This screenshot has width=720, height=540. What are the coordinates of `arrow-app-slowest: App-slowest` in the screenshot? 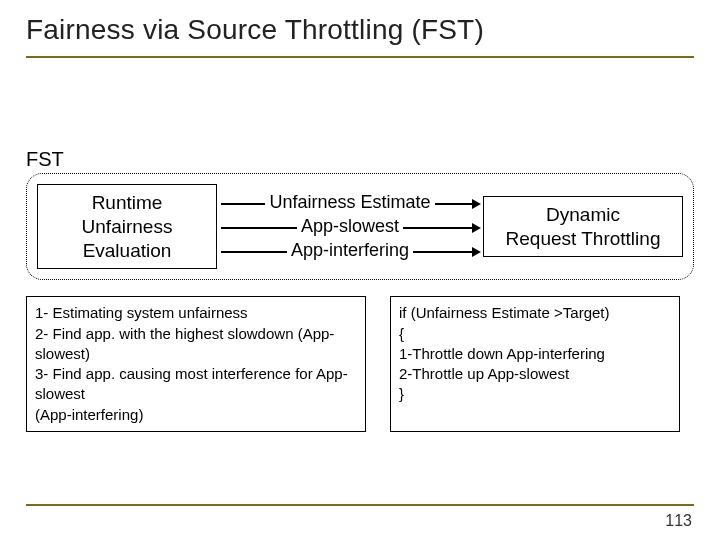 It's located at (350, 227).